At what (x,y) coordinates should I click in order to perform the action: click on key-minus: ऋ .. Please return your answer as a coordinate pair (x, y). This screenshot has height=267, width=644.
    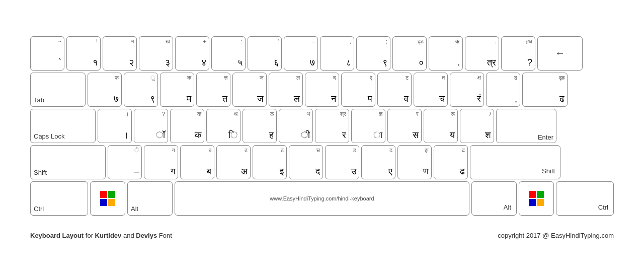
    Looking at the image, I should click on (446, 53).